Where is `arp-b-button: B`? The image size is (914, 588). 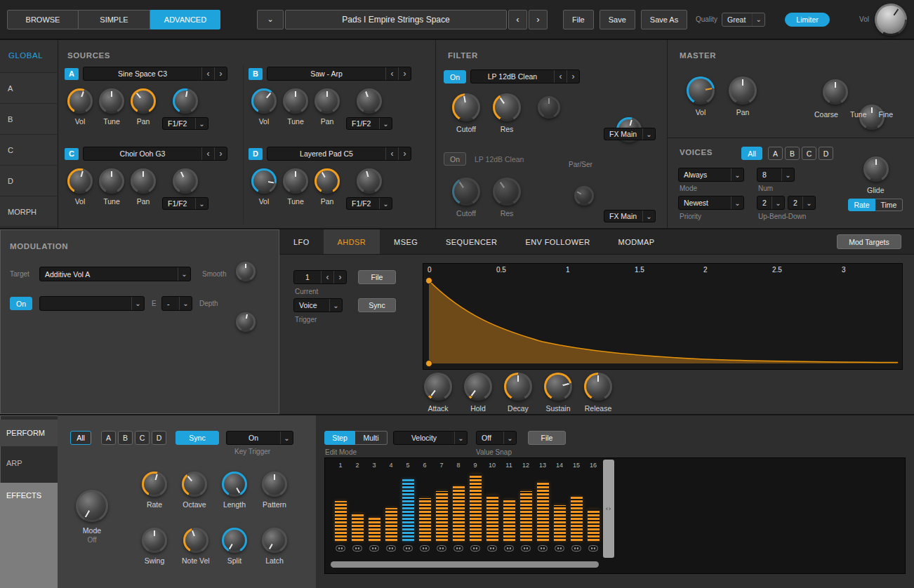
arp-b-button: B is located at coordinates (125, 438).